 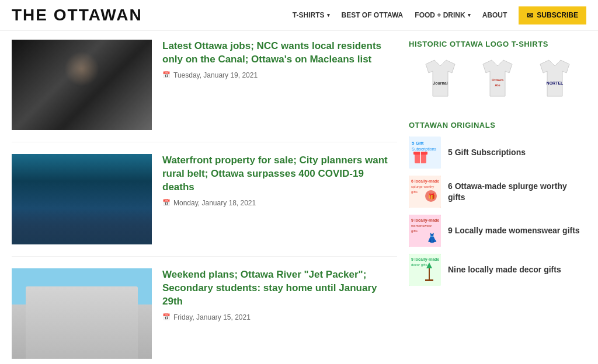 What do you see at coordinates (498, 191) in the screenshot?
I see `original-item: 6 locally-made splurge-worthy gifts 🎁 6 …` at bounding box center [498, 191].